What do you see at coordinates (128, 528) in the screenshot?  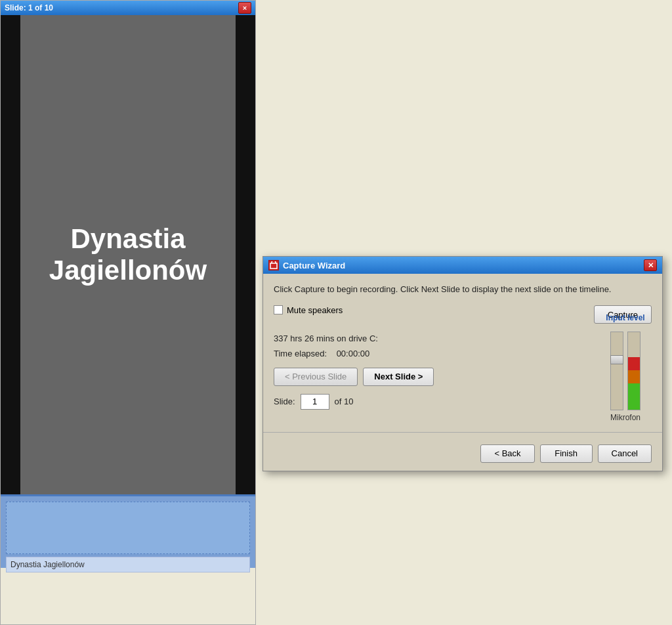 I see `slide-thumbnail-strip` at bounding box center [128, 528].